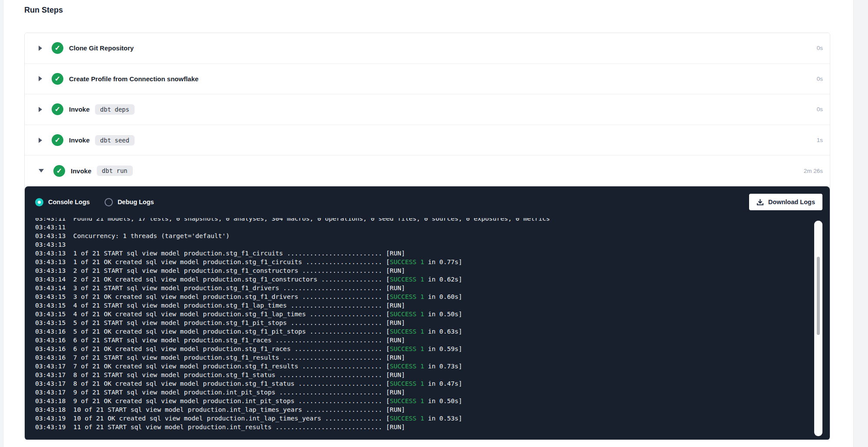 This screenshot has height=447, width=868. Describe the element at coordinates (424, 384) in the screenshot. I see `log-line: 03:43:17 8 of 21 OK created sql view mod…` at that location.